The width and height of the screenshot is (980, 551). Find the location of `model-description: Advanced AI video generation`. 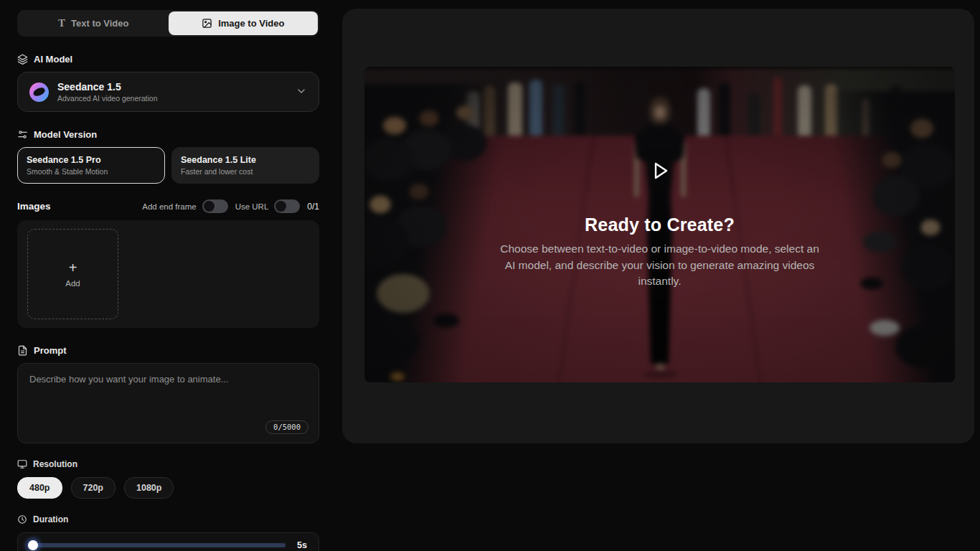

model-description: Advanced AI video generation is located at coordinates (172, 98).